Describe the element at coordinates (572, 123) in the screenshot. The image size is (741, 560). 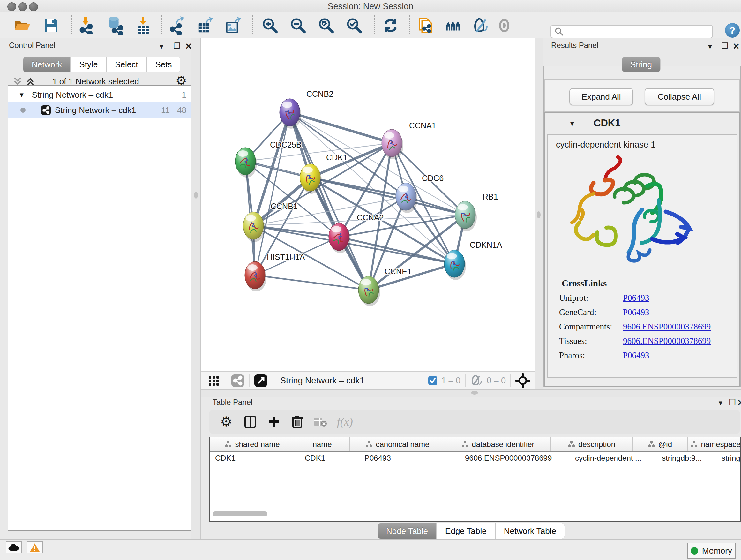
I see `gene-disclosure-triangle-icon: ▼` at that location.